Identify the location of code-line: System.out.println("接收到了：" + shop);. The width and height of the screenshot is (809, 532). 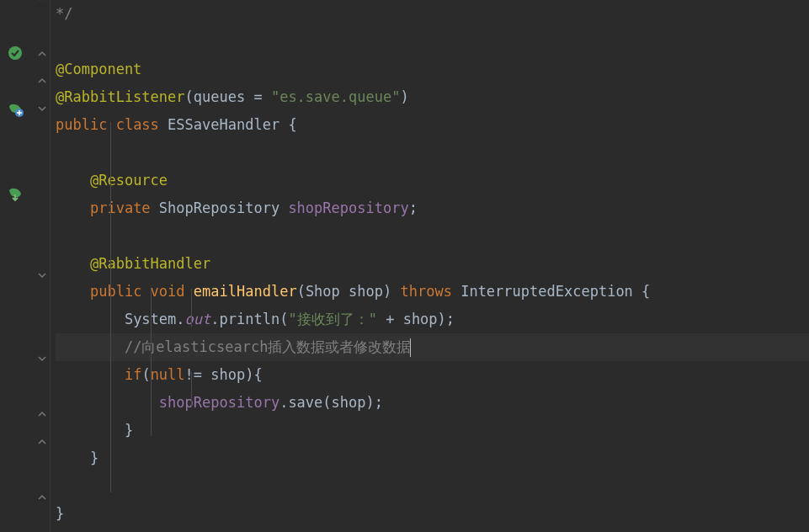
(433, 320).